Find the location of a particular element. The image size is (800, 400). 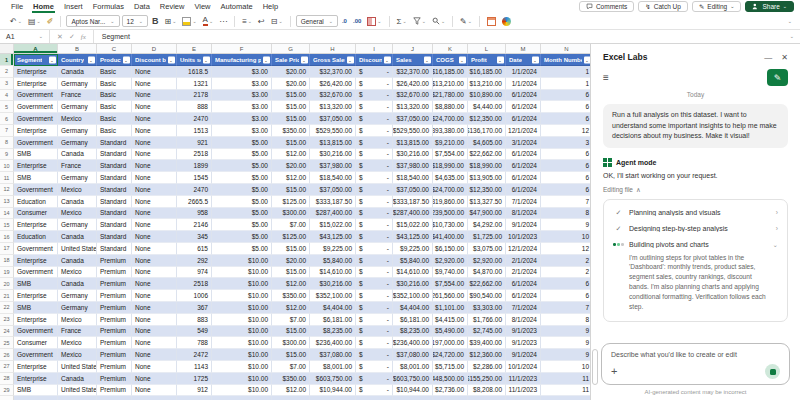

cell-F2: $3.00 is located at coordinates (242, 72).